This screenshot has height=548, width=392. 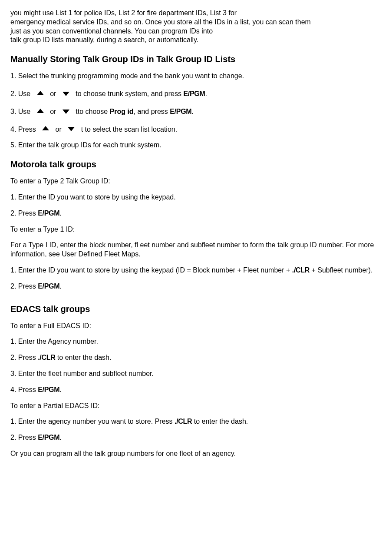 What do you see at coordinates (60, 389) in the screenshot?
I see `edacs-full-step4c: .` at bounding box center [60, 389].